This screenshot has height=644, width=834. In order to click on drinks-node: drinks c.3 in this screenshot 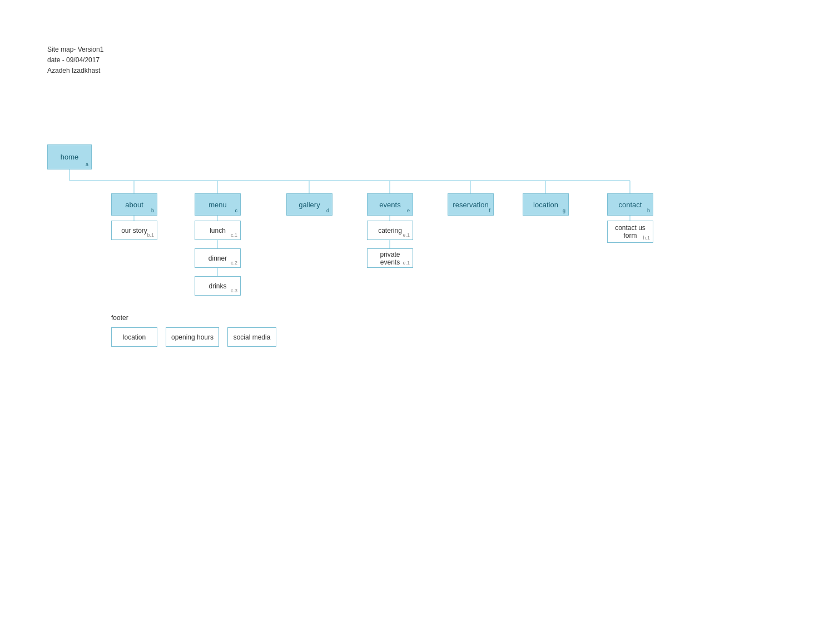, I will do `click(218, 286)`.